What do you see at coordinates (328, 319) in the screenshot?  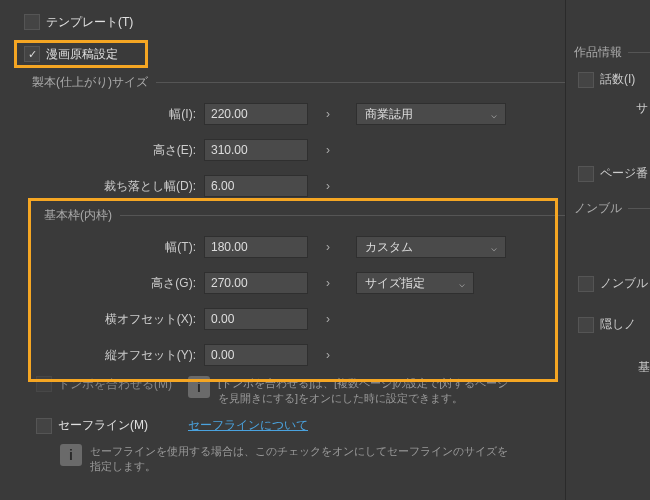 I see `offset-x-stepper: ›` at bounding box center [328, 319].